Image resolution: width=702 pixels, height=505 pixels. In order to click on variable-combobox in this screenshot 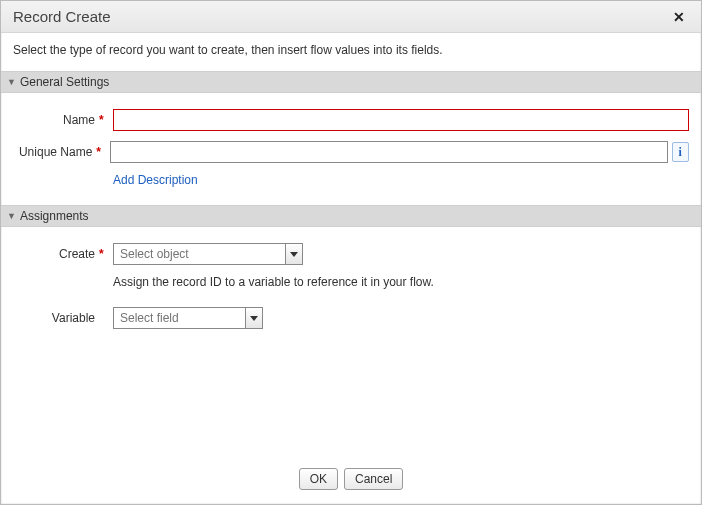, I will do `click(188, 318)`.